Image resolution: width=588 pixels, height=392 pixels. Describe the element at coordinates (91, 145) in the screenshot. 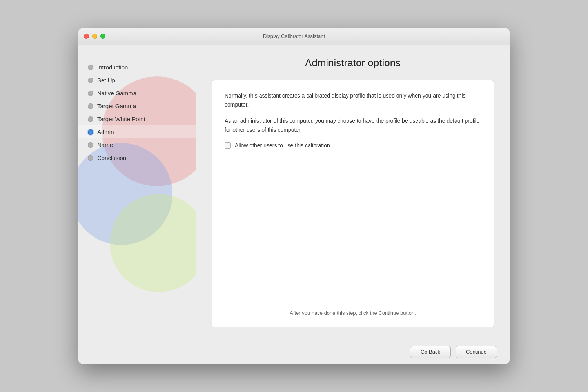

I see `nav-dot-name` at that location.